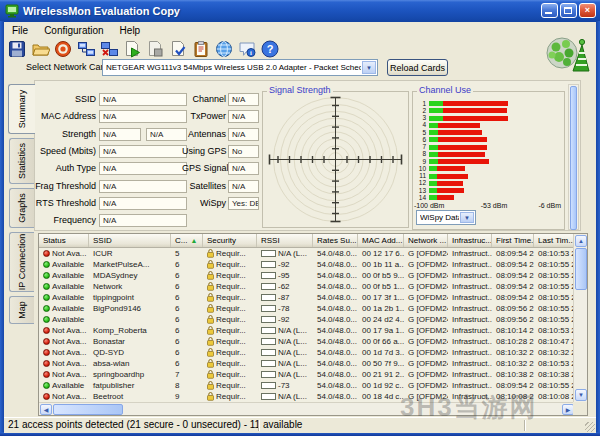 The height and width of the screenshot is (436, 600). I want to click on table-row: AvailableMDASydney6Requir...-9554.0/48.0…, so click(307, 276).